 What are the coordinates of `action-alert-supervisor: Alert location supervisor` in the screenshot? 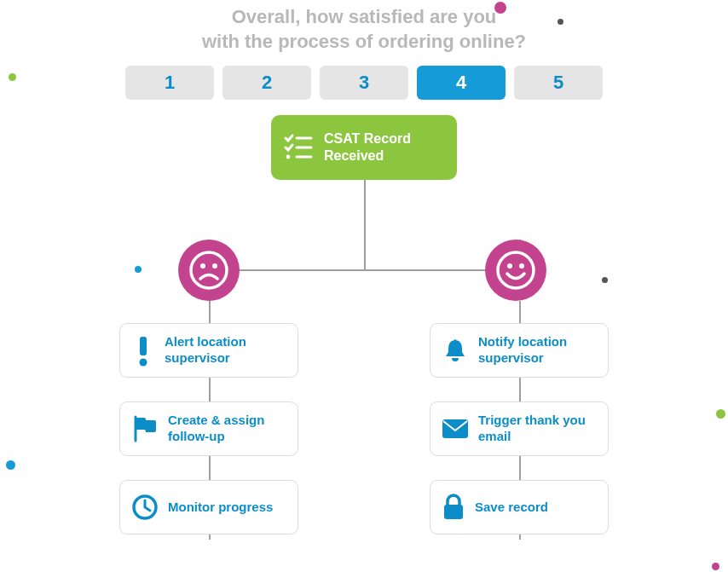 It's located at (209, 350).